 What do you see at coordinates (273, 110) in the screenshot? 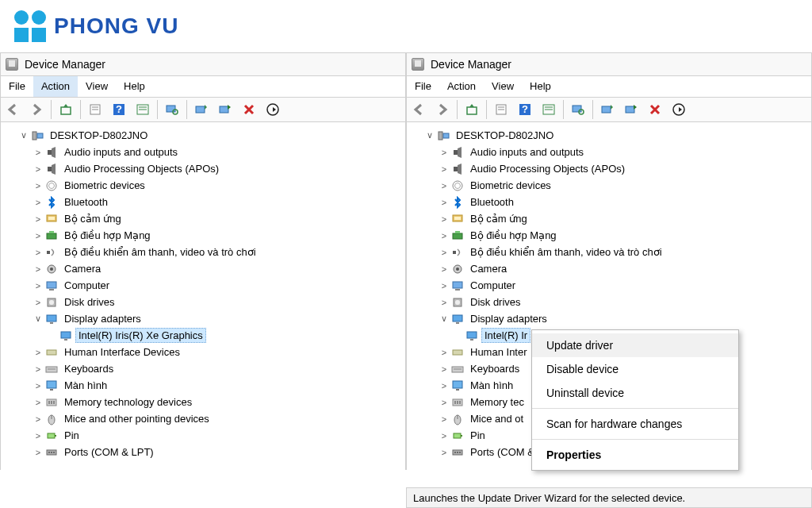
I see `tb-enable-icon` at bounding box center [273, 110].